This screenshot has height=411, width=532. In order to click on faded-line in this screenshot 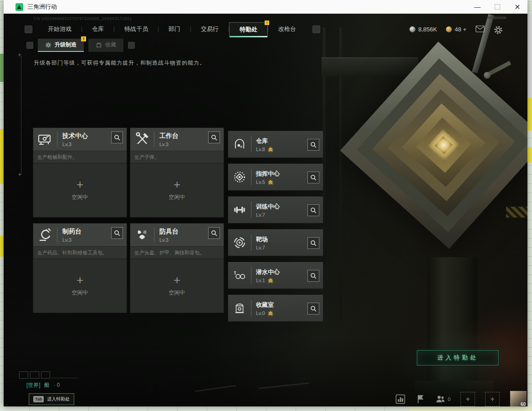, I will do `click(65, 378)`.